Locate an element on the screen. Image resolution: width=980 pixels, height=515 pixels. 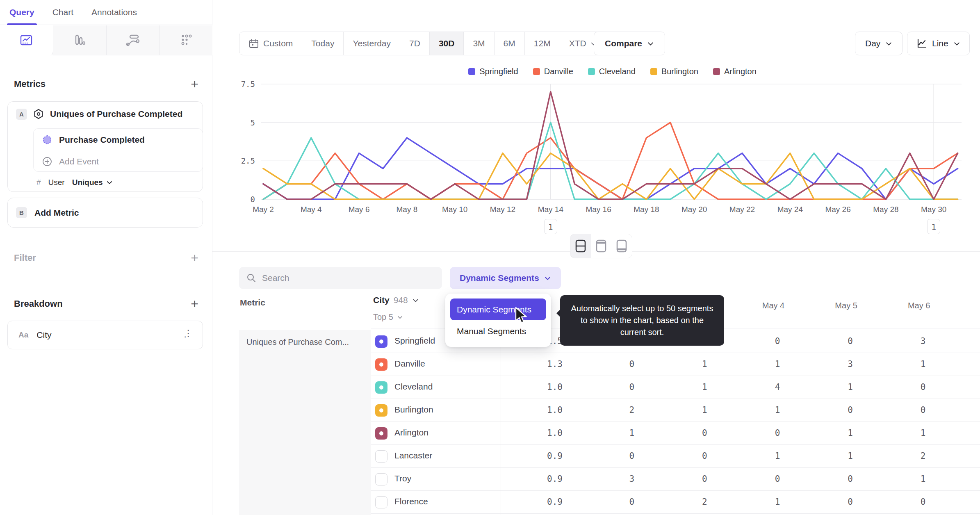
table-row-danville: Danville1.301131 is located at coordinates (676, 365).